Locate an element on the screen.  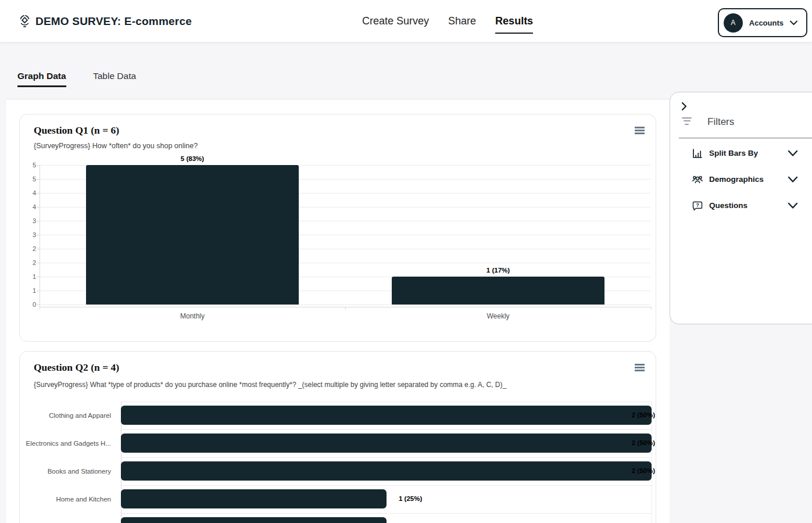
filter-item-label: Split Bars By is located at coordinates (734, 153).